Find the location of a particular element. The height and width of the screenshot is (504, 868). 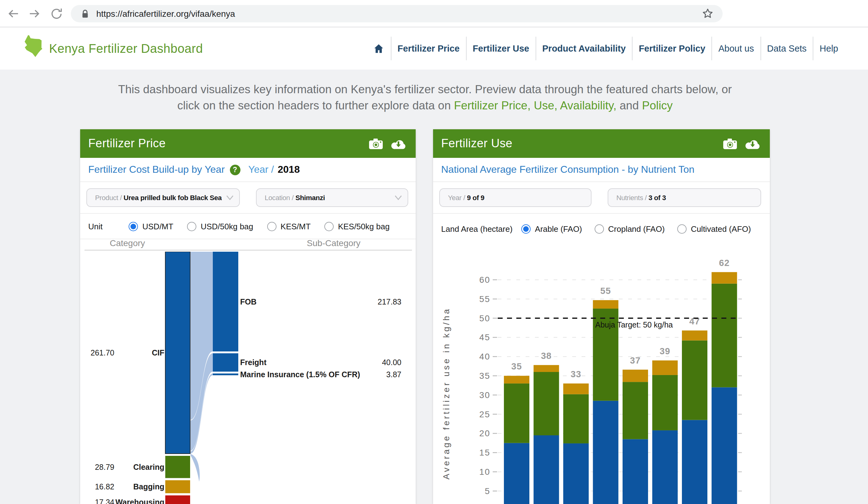

svg-text: 55 is located at coordinates (485, 299).